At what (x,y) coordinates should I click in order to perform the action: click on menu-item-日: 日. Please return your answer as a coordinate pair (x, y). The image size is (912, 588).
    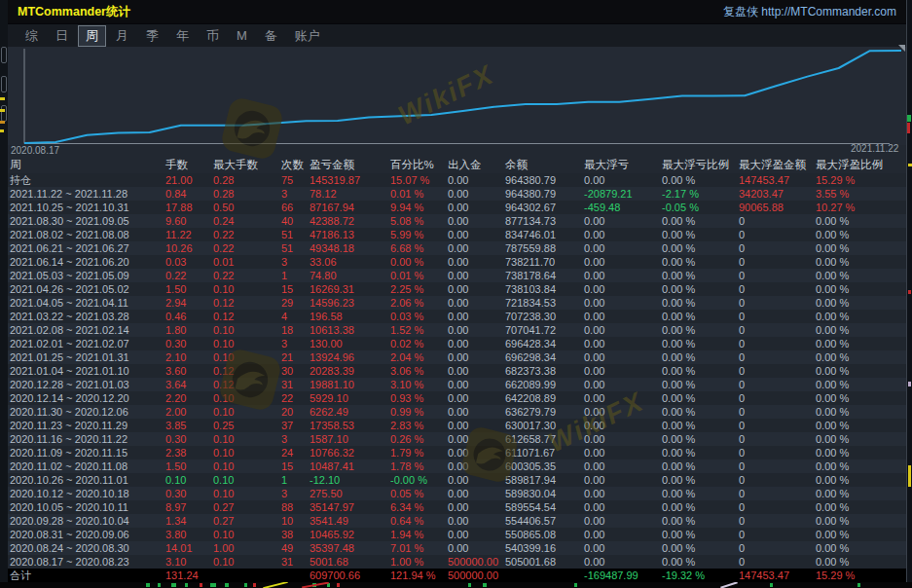
    Looking at the image, I should click on (62, 36).